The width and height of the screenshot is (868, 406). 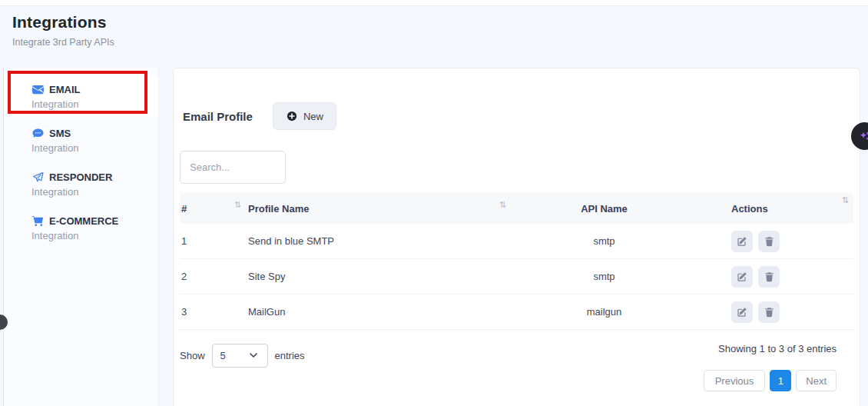 What do you see at coordinates (313, 117) in the screenshot?
I see `new-button-label: New` at bounding box center [313, 117].